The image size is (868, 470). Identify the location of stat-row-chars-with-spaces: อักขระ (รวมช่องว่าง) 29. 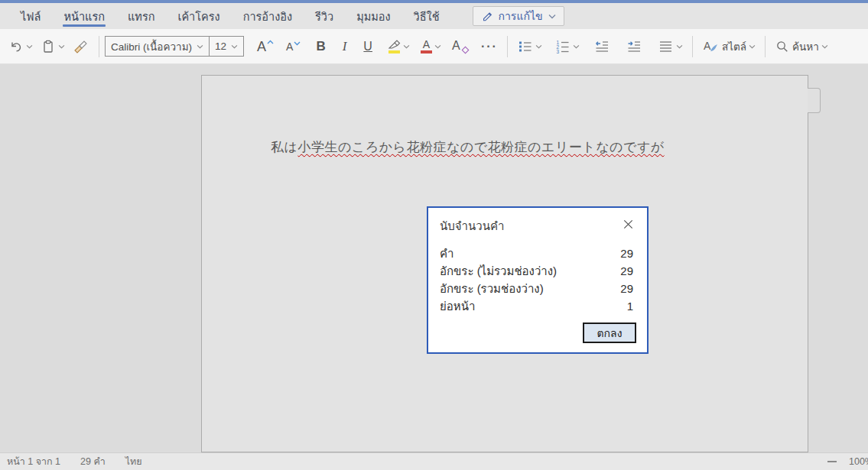
(537, 289).